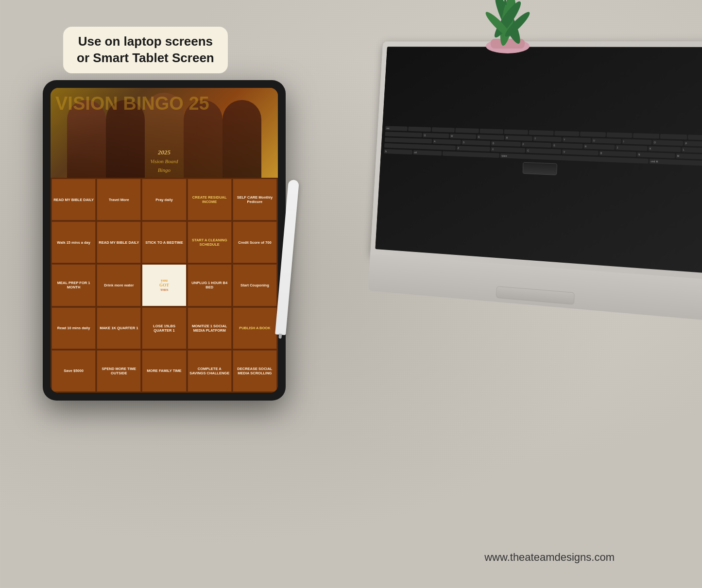 The width and height of the screenshot is (702, 588). I want to click on cell-2-5: Credit Score of 700, so click(255, 242).